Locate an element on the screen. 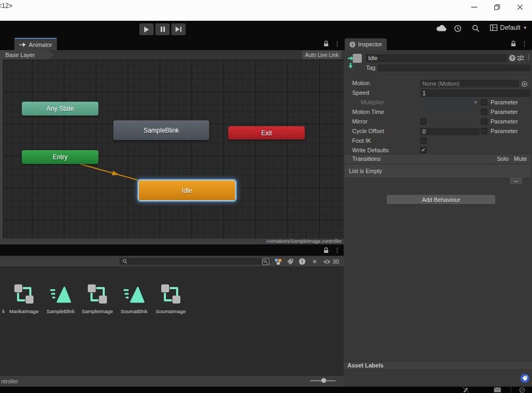 The image size is (532, 393). step-button is located at coordinates (179, 29).